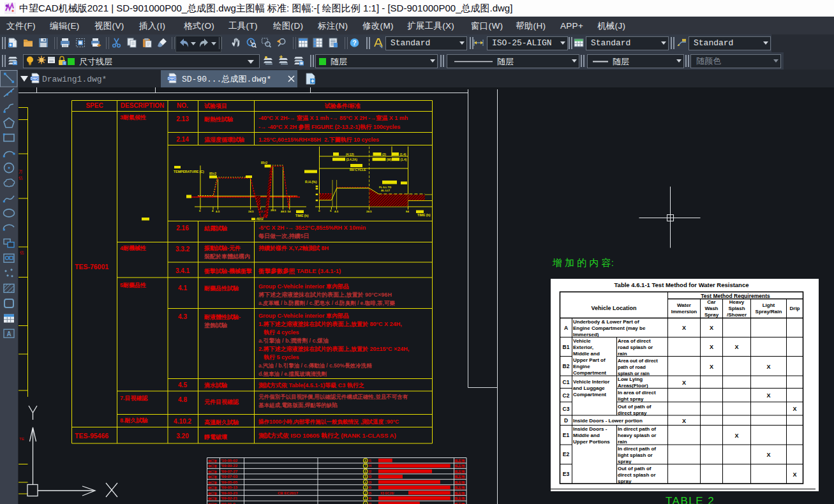  Describe the element at coordinates (370, 498) in the screenshot. I see `svg-text: I6` at that location.